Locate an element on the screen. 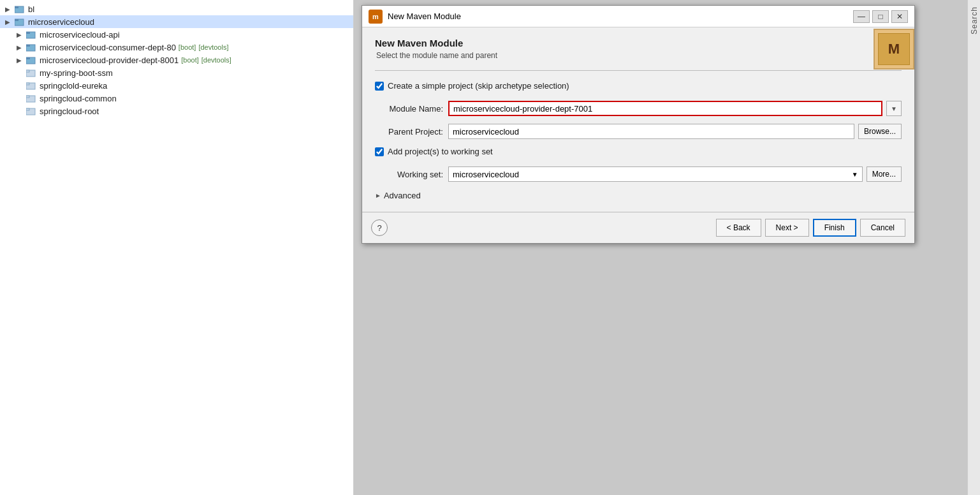 This screenshot has height=495, width=980. simple-project-row: Create a simple project (skip archetype … is located at coordinates (638, 85).